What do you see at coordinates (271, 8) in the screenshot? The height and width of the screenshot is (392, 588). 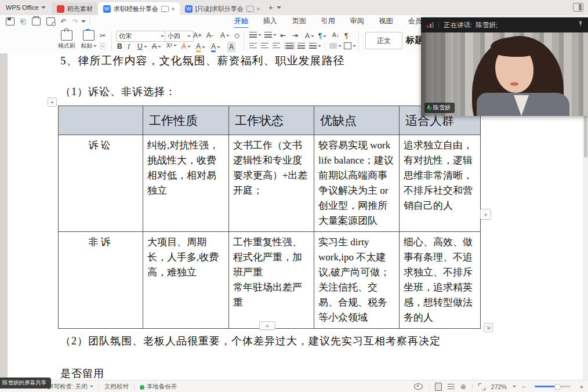 I see `new-tab-button: +` at bounding box center [271, 8].